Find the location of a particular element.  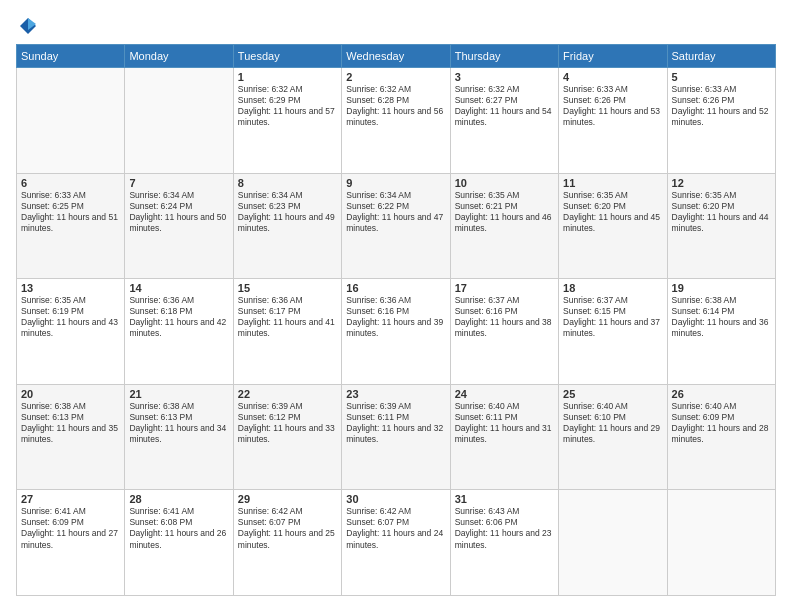

day-info: Sunrise: 6:39 AM Sunset: 6:12 PM Dayligh… is located at coordinates (288, 423).